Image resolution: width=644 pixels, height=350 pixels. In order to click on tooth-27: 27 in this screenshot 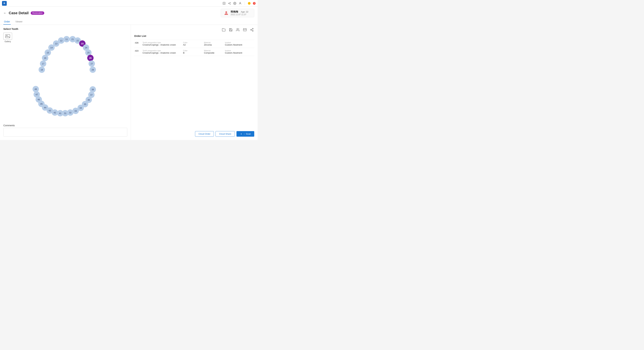, I will do `click(92, 64)`.